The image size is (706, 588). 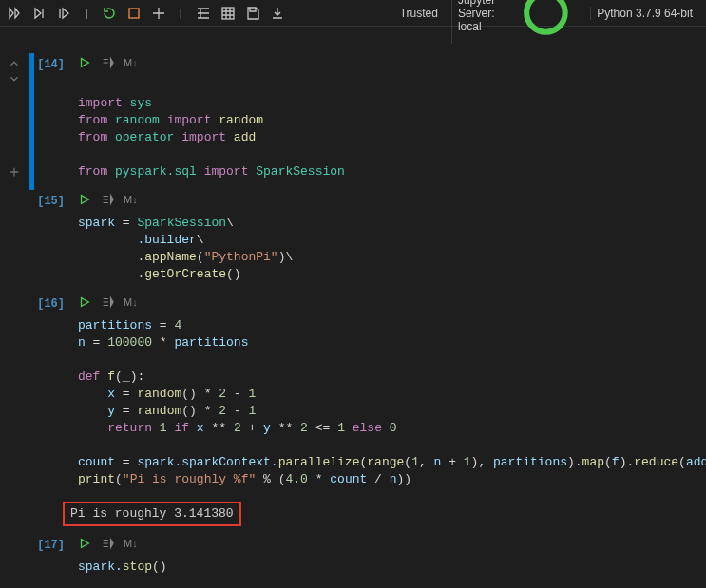 What do you see at coordinates (134, 13) in the screenshot?
I see `interrupt-kernel-icon` at bounding box center [134, 13].